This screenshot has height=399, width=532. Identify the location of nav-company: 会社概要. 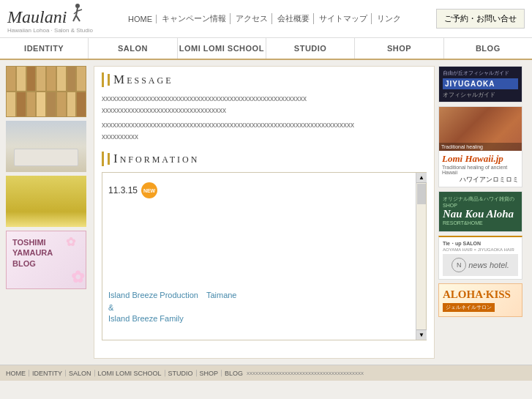
(294, 19).